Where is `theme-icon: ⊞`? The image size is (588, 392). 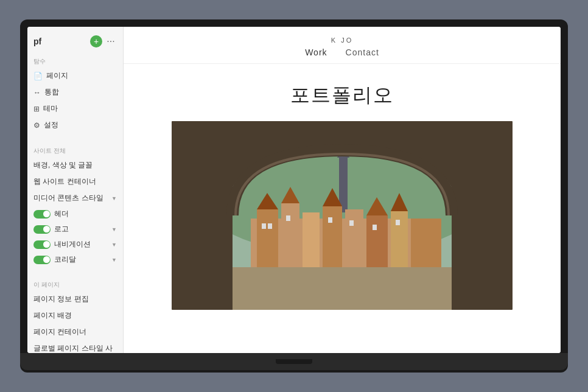 theme-icon: ⊞ is located at coordinates (37, 109).